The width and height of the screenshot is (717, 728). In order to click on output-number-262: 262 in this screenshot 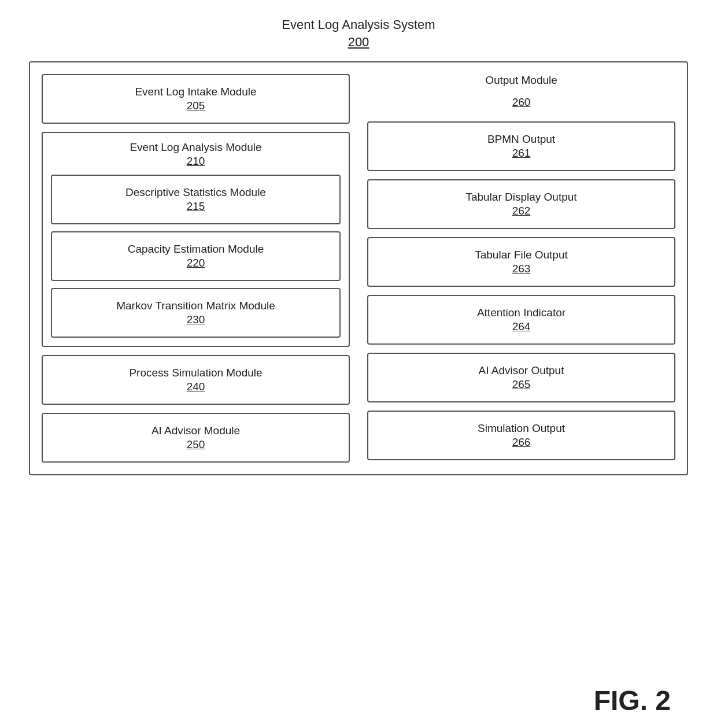, I will do `click(522, 211)`.